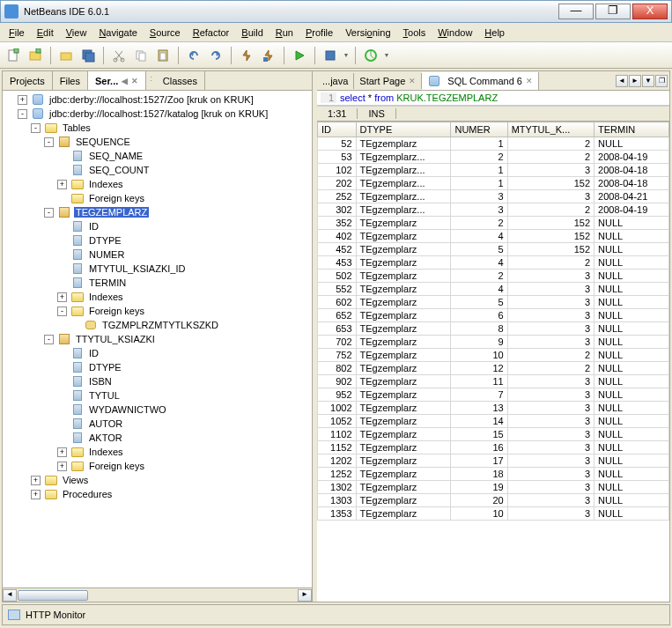 The image size is (672, 628). What do you see at coordinates (119, 55) in the screenshot?
I see `cut-button` at bounding box center [119, 55].